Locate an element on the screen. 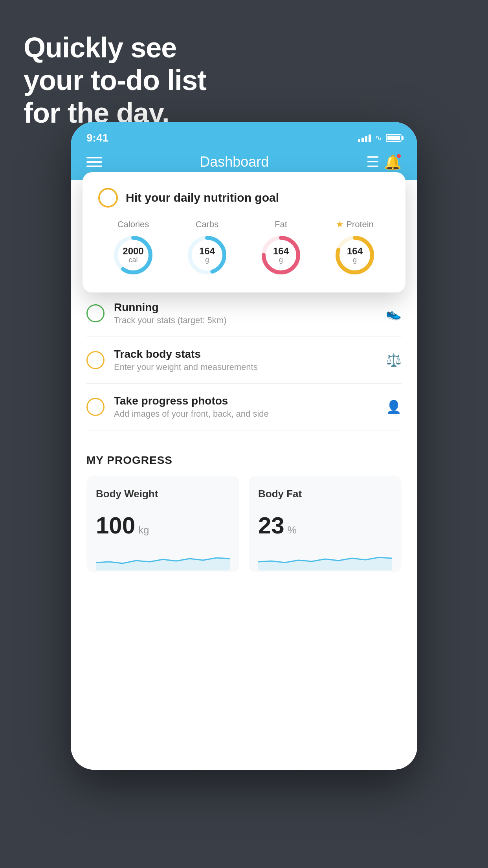  todo-progress-photos: Take progress photos Add images of your … is located at coordinates (244, 407).